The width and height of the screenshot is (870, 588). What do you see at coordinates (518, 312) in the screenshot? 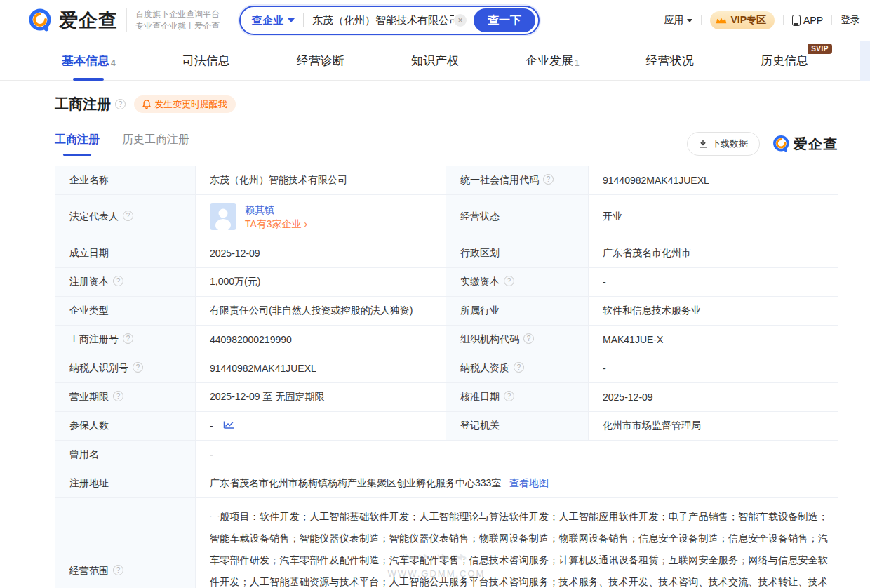
I see `field-label-industry: 所属行业` at bounding box center [518, 312].